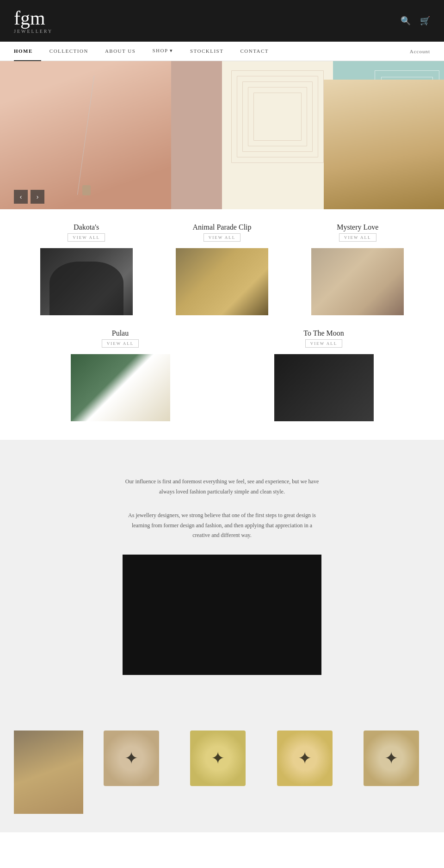 This screenshot has height=868, width=444. Describe the element at coordinates (425, 21) in the screenshot. I see `cart-icon: 🛒` at that location.